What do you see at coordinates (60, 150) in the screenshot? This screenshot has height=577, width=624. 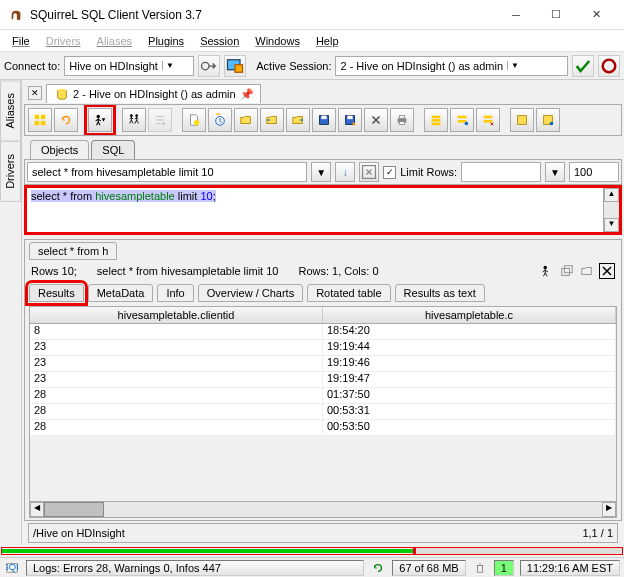 I see `tab-objects: Objects` at bounding box center [60, 150].